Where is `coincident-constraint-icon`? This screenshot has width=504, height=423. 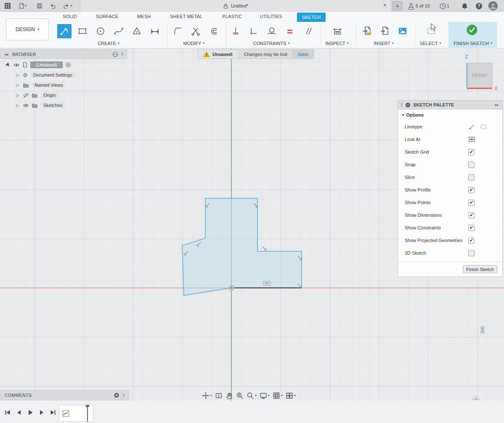 coincident-constraint-icon is located at coordinates (254, 31).